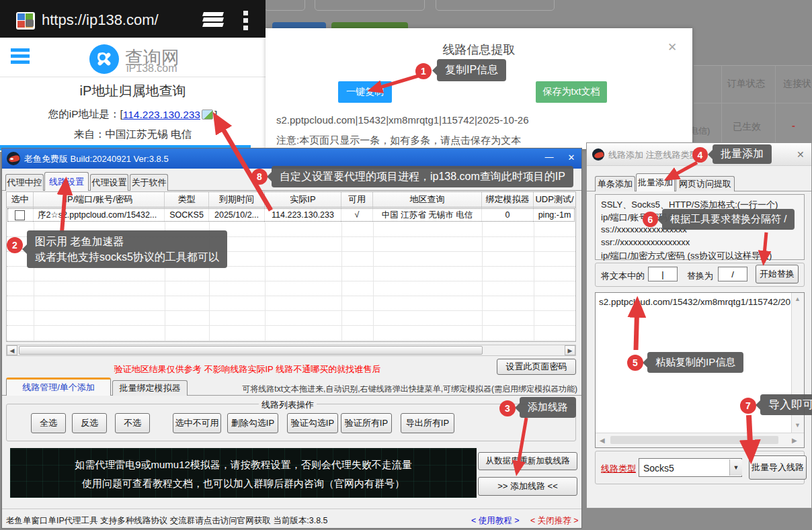 This screenshot has width=812, height=530. What do you see at coordinates (797, 425) in the screenshot?
I see `scroll-down-icon: ▼` at bounding box center [797, 425].